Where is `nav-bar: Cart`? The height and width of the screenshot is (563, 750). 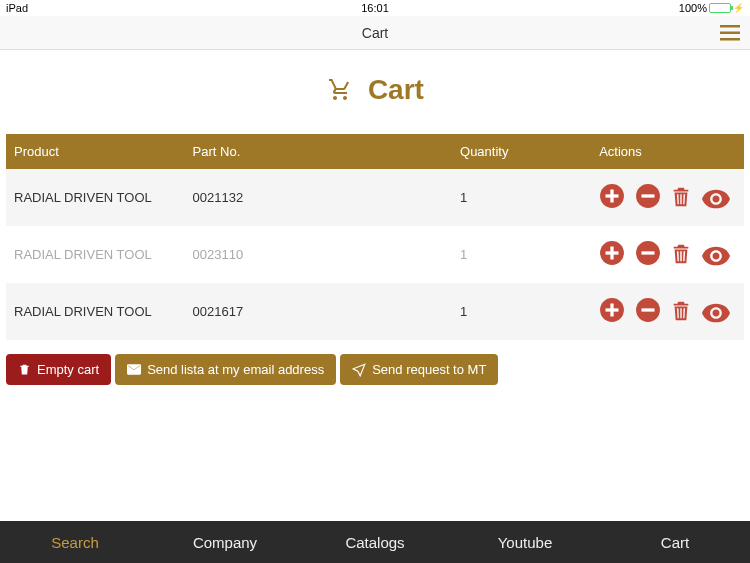 nav-bar: Cart is located at coordinates (375, 33).